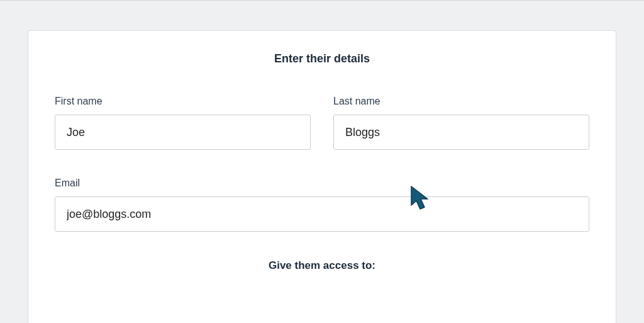 Image resolution: width=644 pixels, height=323 pixels. What do you see at coordinates (182, 123) in the screenshot?
I see `first-name-field-group: First name` at bounding box center [182, 123].